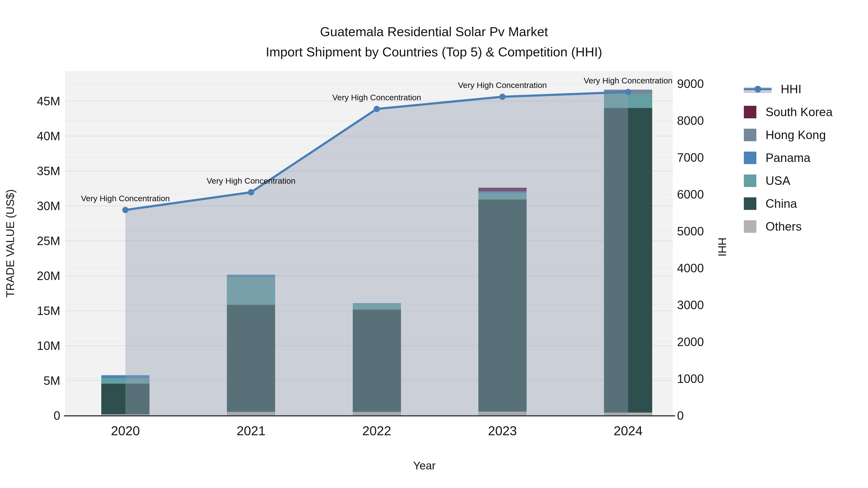  I want to click on right-axis-title: HHI, so click(722, 247).